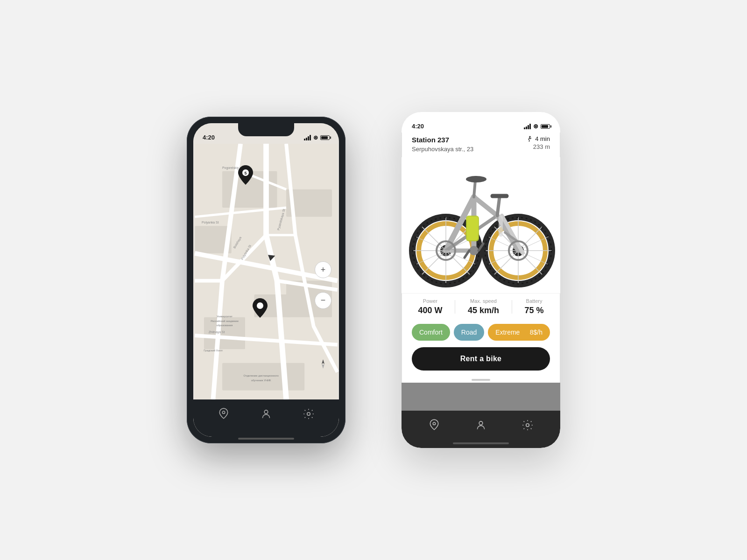 The height and width of the screenshot is (560, 747). Describe the element at coordinates (481, 397) in the screenshot. I see `bottom-preview` at that location.